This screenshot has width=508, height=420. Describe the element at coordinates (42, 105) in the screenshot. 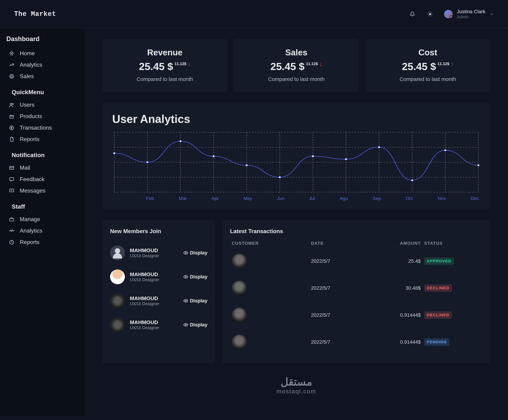

I see `sidebar-item-users: Users` at that location.